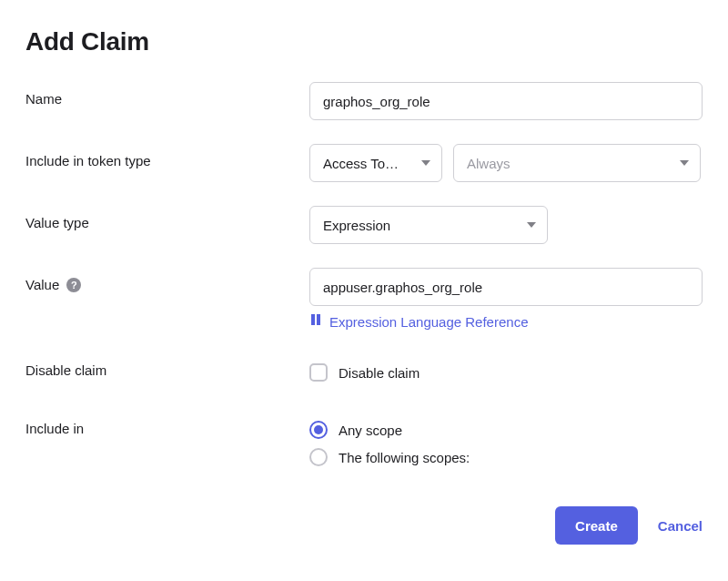 The height and width of the screenshot is (581, 728). I want to click on token-type-label: Include in token type, so click(167, 157).